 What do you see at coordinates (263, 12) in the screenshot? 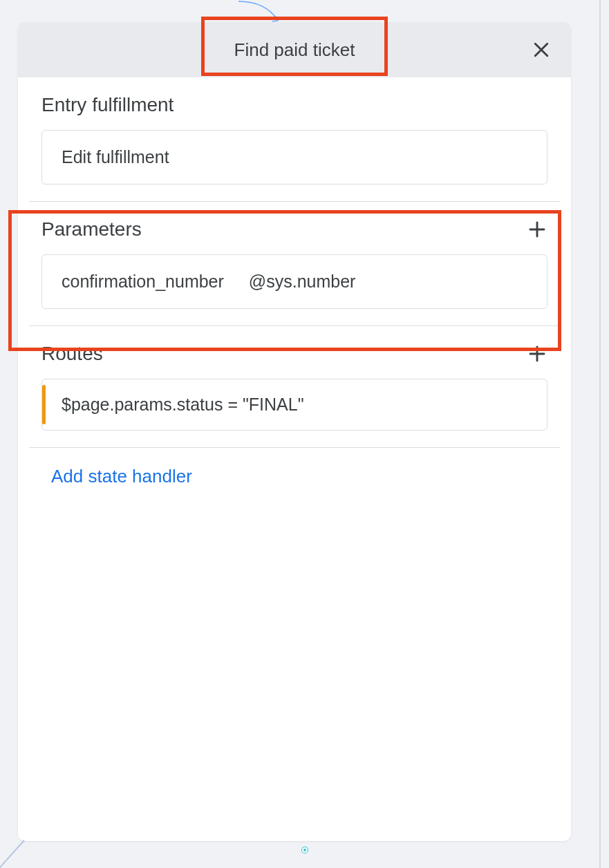
I see `incoming-arrow` at bounding box center [263, 12].